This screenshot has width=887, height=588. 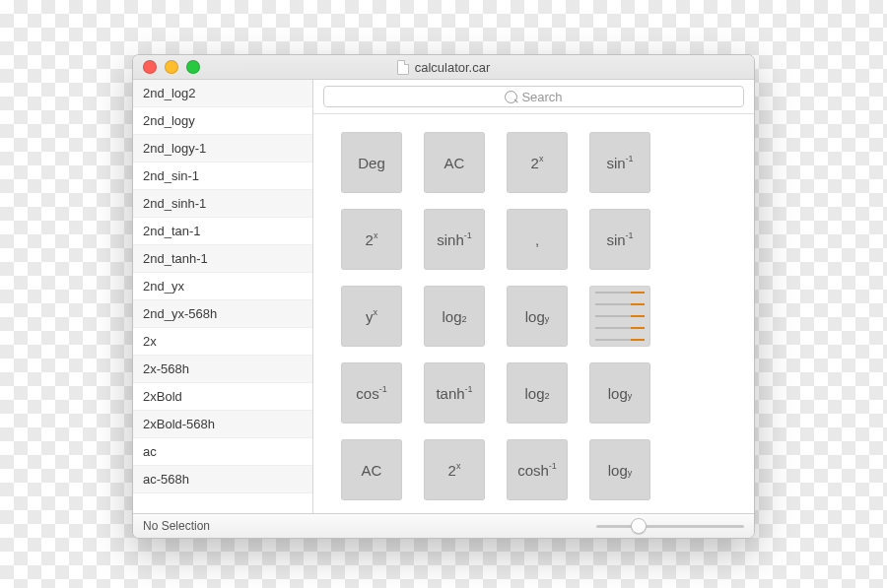 What do you see at coordinates (223, 259) in the screenshot?
I see `sidebar-item: 2nd_tanh-1` at bounding box center [223, 259].